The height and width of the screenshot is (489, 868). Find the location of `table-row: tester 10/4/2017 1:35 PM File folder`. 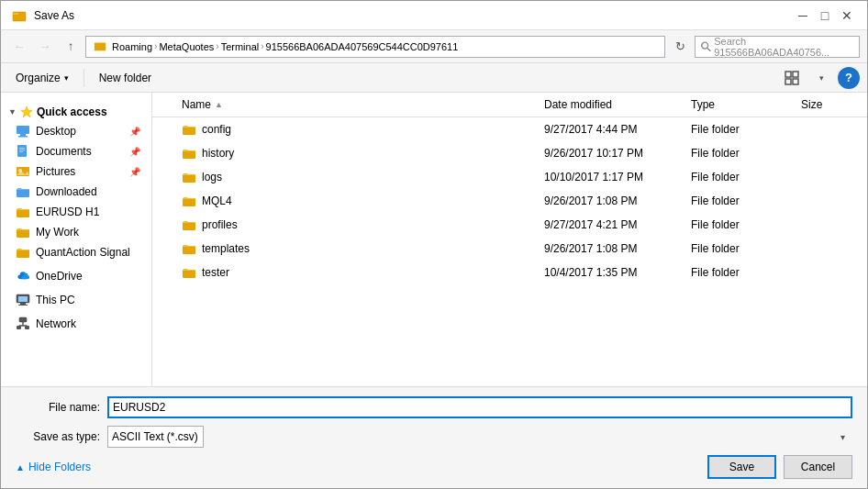

table-row: tester 10/4/2017 1:35 PM File folder is located at coordinates (510, 272).